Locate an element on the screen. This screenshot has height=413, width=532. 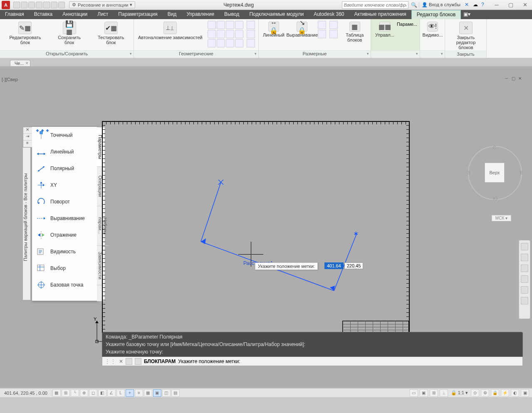
tab-plugins: Подключаемые модули is located at coordinates (276, 15).